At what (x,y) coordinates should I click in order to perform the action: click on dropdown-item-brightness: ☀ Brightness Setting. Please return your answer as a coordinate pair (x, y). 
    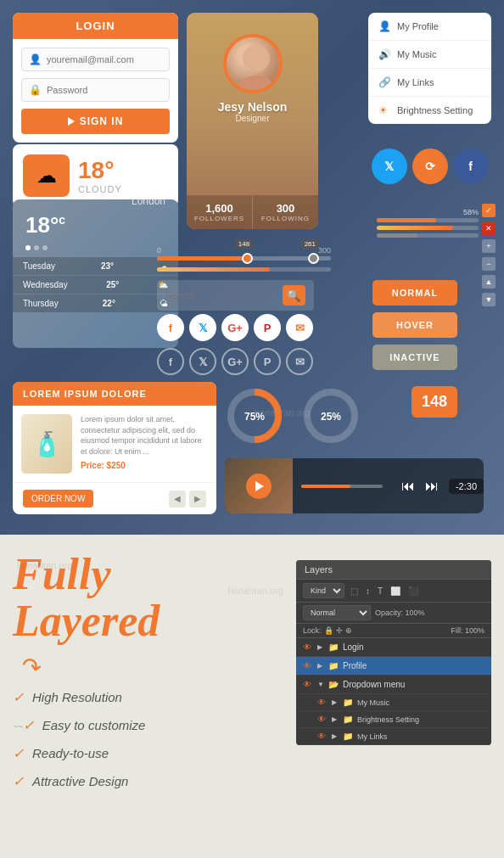
    Looking at the image, I should click on (429, 110).